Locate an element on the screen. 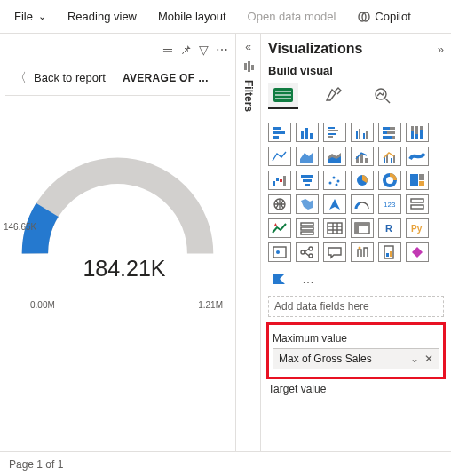  remove-field-icon: ✕ is located at coordinates (429, 359).